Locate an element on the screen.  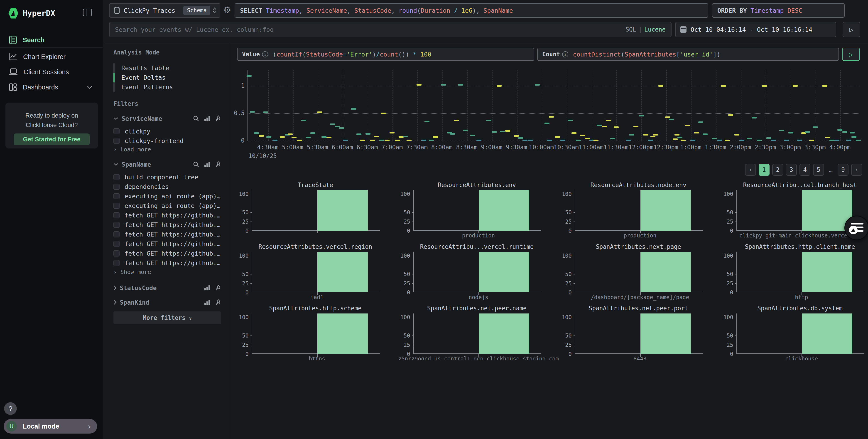
sidebar-collapse-icon is located at coordinates (88, 12).